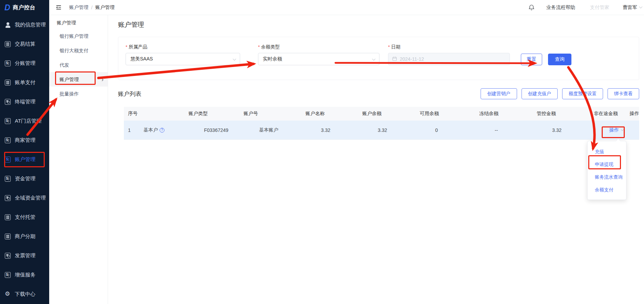 This screenshot has height=304, width=644. I want to click on product-select: 慧美SAAS, so click(183, 59).